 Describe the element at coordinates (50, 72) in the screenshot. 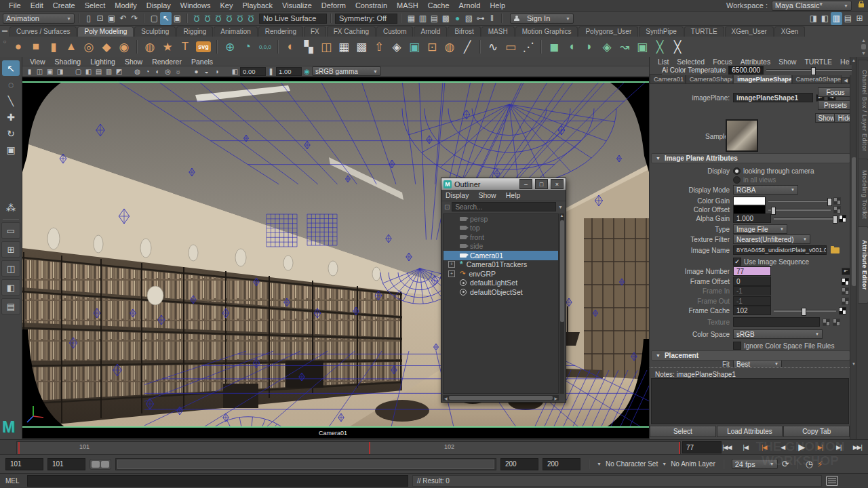

I see `vp-camera-attributes: ▣` at that location.